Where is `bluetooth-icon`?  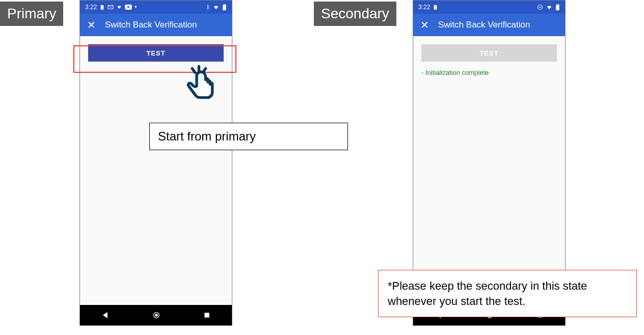
bluetooth-icon is located at coordinates (208, 7).